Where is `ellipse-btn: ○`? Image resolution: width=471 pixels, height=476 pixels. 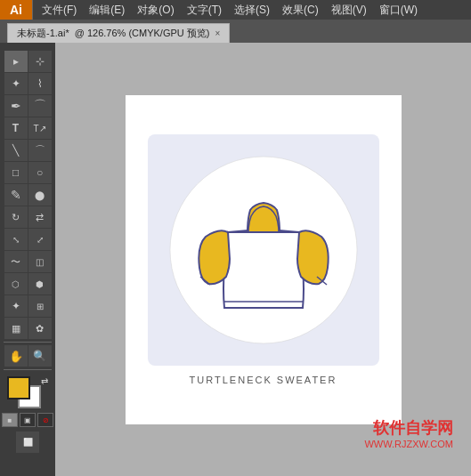 ellipse-btn: ○ is located at coordinates (40, 173).